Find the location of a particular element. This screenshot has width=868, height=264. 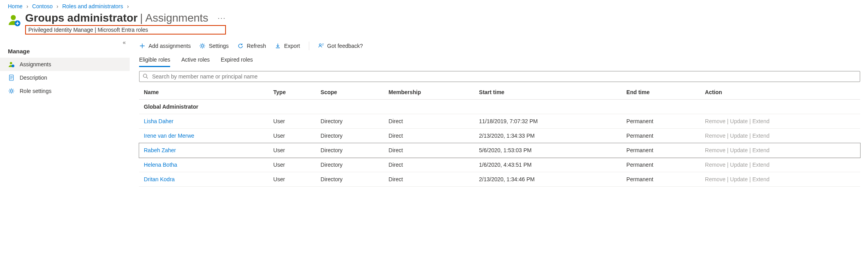

cell-start: 1/6/2020, 4:43:51 PM is located at coordinates (548, 165).